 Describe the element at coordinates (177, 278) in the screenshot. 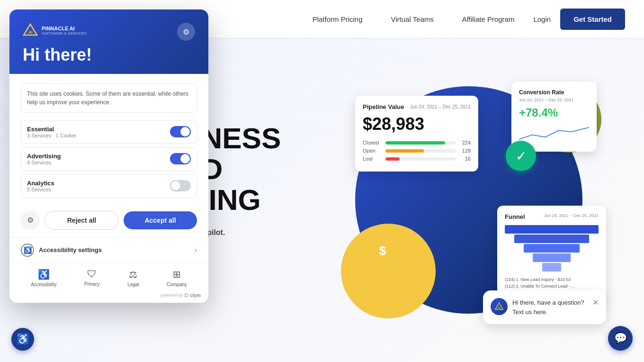

I see `cookie-footer-company: ⊞ Company` at that location.